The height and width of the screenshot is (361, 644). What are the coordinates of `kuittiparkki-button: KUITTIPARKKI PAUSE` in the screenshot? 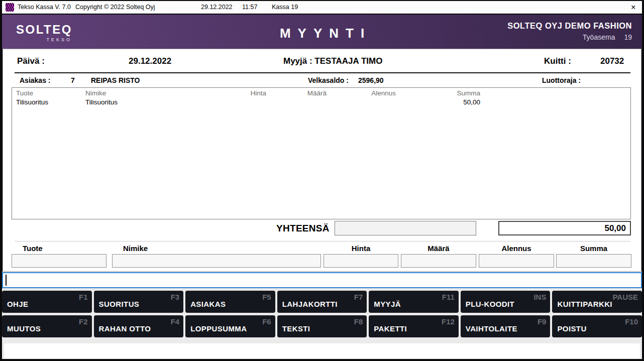 It's located at (597, 302).